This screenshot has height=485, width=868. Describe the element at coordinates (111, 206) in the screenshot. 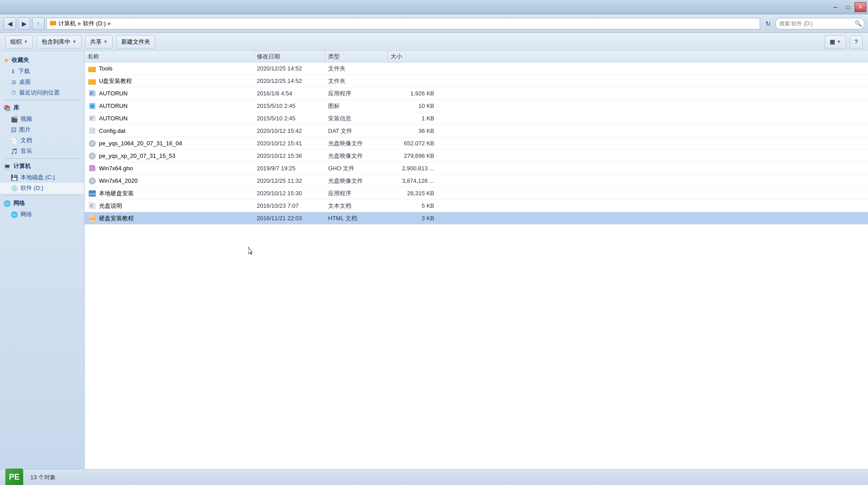

I see `file-name-text: 光盘说明` at that location.